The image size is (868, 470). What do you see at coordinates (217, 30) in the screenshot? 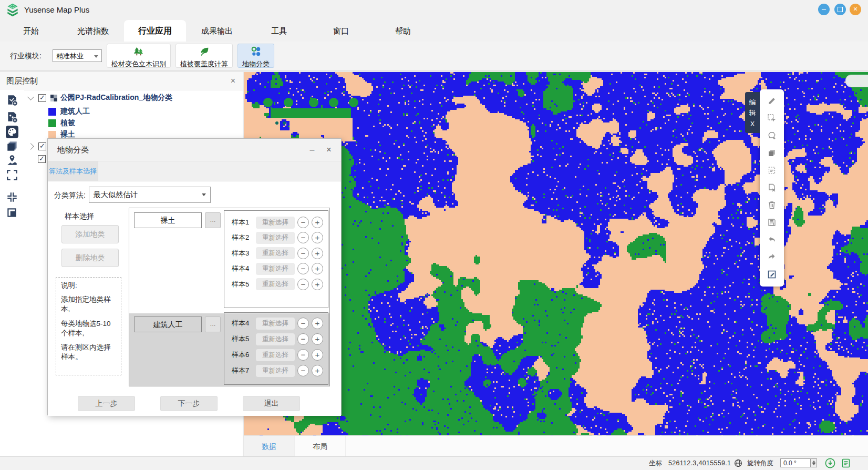
I see `menu-item-3: 成果输出` at bounding box center [217, 30].